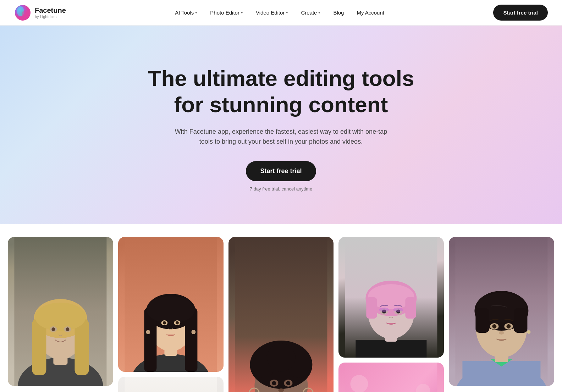  What do you see at coordinates (281, 189) in the screenshot?
I see `hero-trial-note: 7 day free trial, cancel anytime` at bounding box center [281, 189].